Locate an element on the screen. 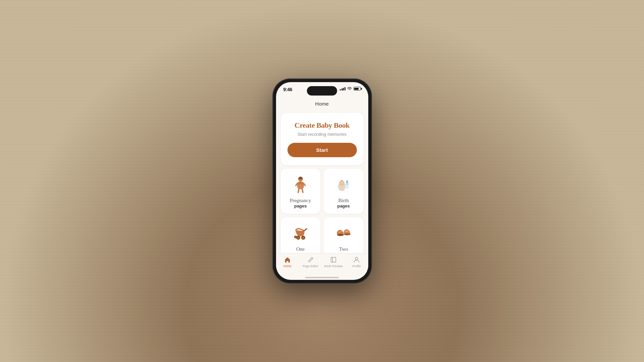 The image size is (644, 362). phone-screen: 9:46 is located at coordinates (322, 181).